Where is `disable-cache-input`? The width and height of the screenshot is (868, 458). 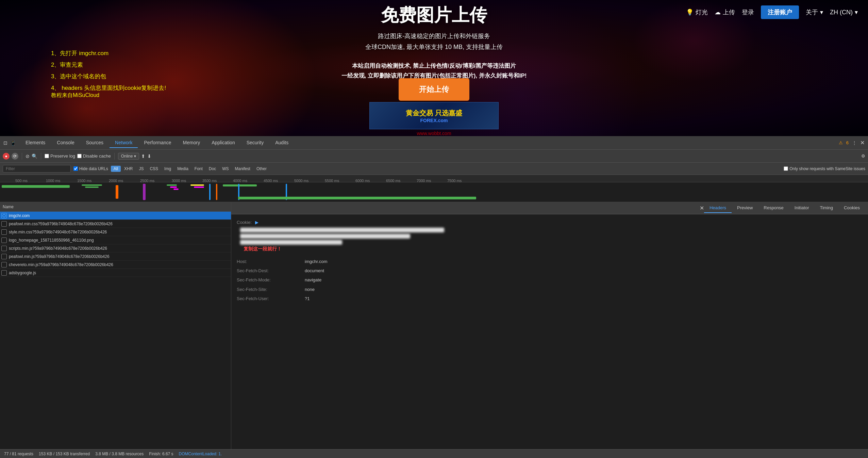
disable-cache-input is located at coordinates (80, 156).